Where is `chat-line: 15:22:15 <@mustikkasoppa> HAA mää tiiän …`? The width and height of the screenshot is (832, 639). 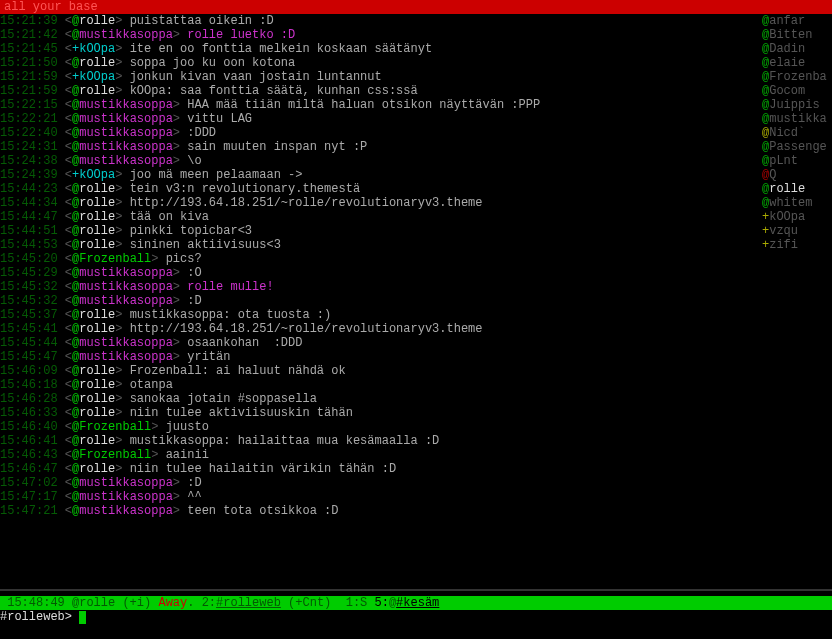
chat-line: 15:22:15 <@mustikkasoppa> HAA mää tiiän … is located at coordinates (380, 105).